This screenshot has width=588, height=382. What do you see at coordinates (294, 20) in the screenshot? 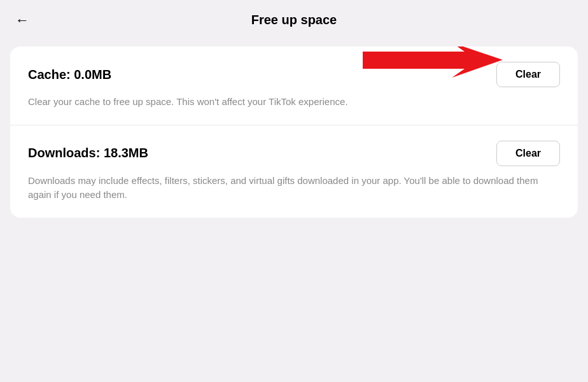
I see `page-title: Free up space` at bounding box center [294, 20].